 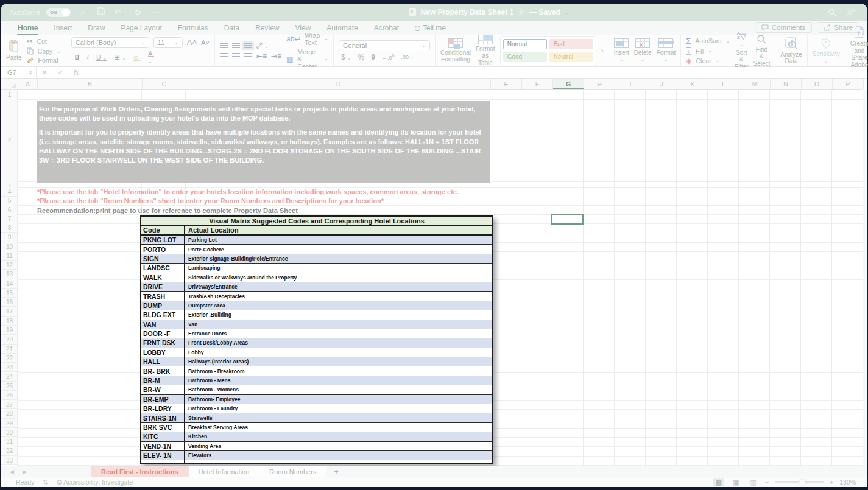 What do you see at coordinates (602, 51) in the screenshot?
I see `styles-more-icon: ›` at bounding box center [602, 51].